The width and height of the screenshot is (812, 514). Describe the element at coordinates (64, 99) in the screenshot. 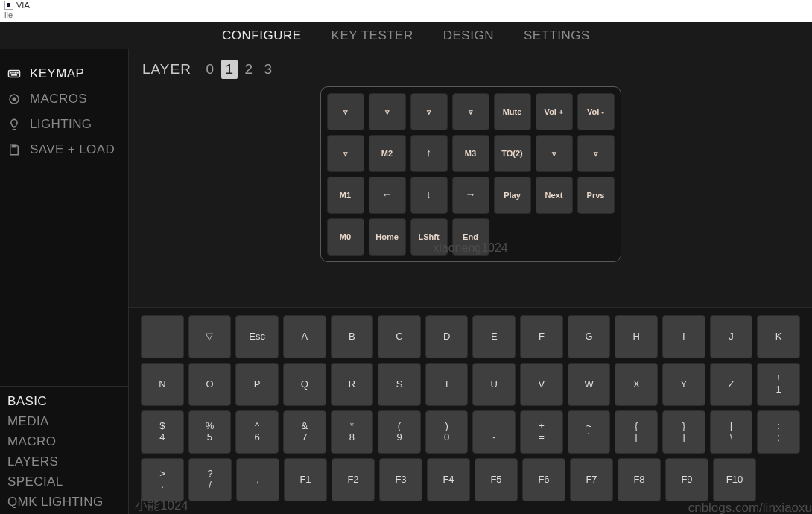

I see `sidebar-item-macros: MACROS` at that location.